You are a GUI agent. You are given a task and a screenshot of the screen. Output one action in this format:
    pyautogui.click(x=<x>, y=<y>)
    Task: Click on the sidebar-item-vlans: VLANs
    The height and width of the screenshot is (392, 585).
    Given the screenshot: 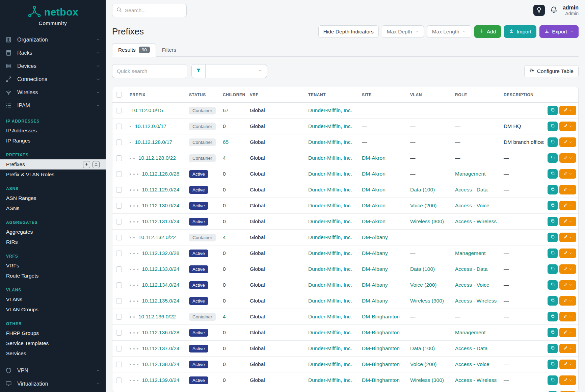 What is the action you would take?
    pyautogui.click(x=53, y=299)
    